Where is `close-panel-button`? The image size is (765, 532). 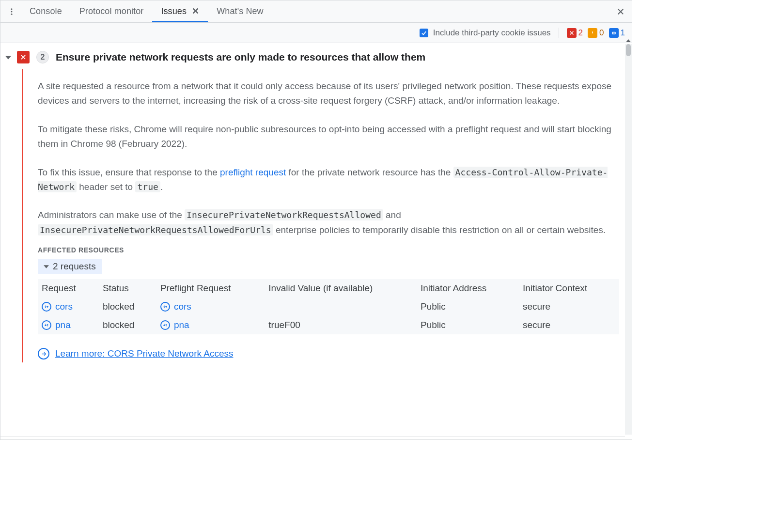
close-panel-button is located at coordinates (621, 12).